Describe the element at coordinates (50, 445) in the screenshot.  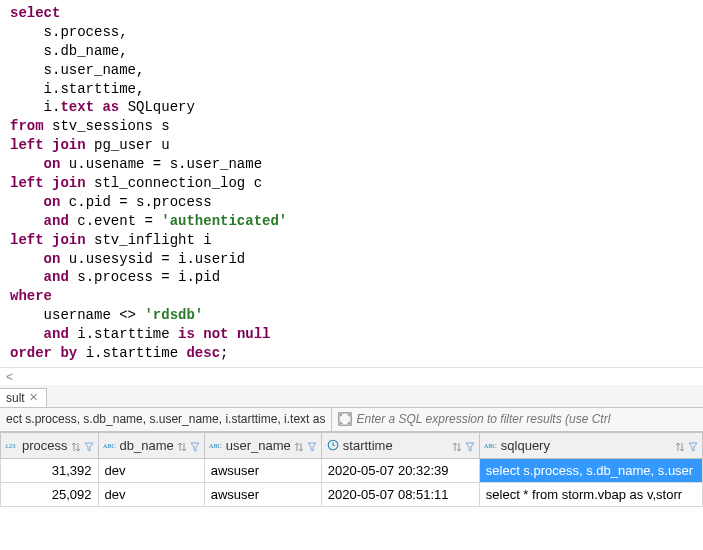
I see `column-header-process: 123process` at that location.